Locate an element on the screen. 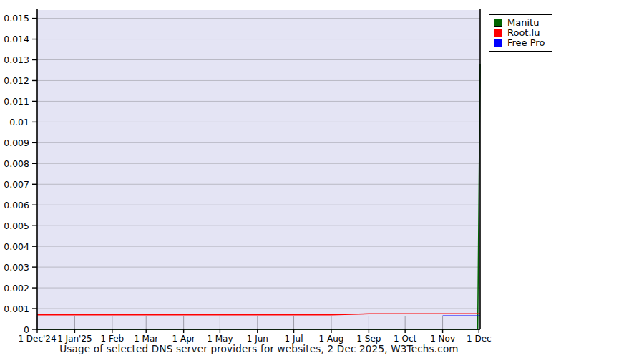 The width and height of the screenshot is (644, 358). y-tick-label: 0.001 is located at coordinates (16, 309).